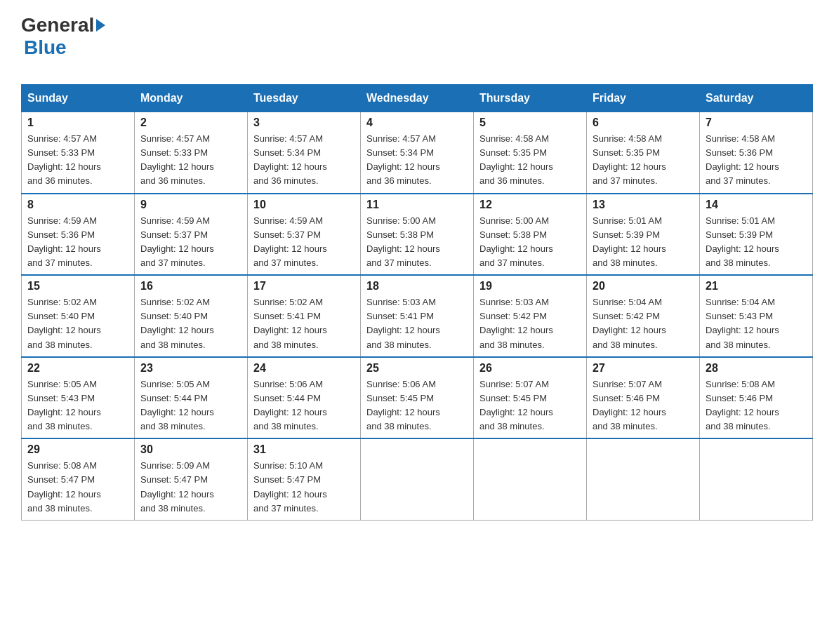 The height and width of the screenshot is (644, 834). What do you see at coordinates (191, 398) in the screenshot?
I see `calendar-cell: 23 Sunrise: 5:05 AM Sunset: 5:44 PM Dayl…` at bounding box center [191, 398].